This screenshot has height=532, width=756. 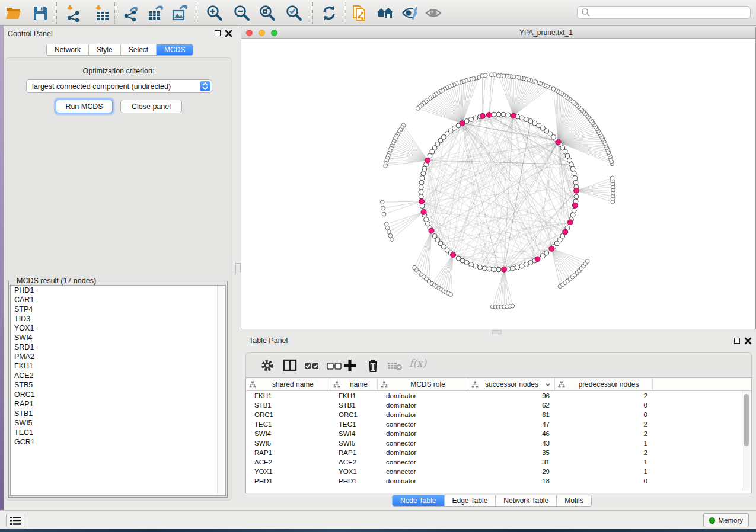 What do you see at coordinates (499, 453) in the screenshot?
I see `table-row: RAP1RAP1dominator352` at bounding box center [499, 453].